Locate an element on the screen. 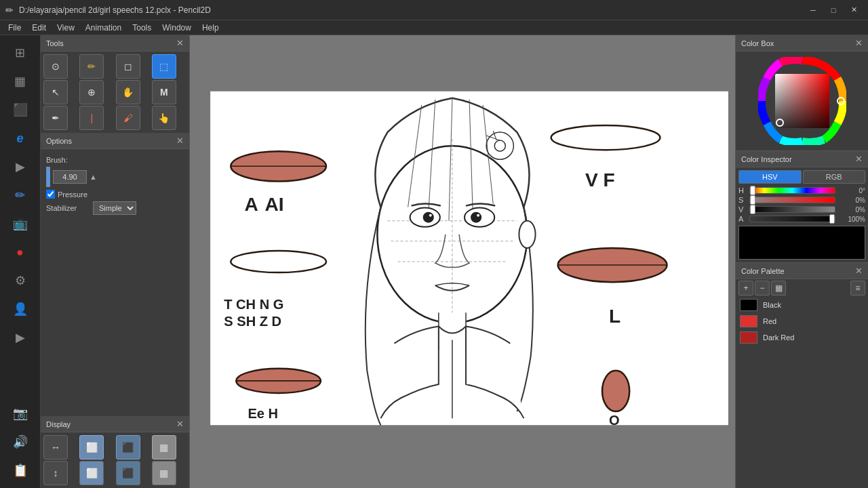 Image resolution: width=868 pixels, height=488 pixels. palette-black: Black is located at coordinates (802, 305).